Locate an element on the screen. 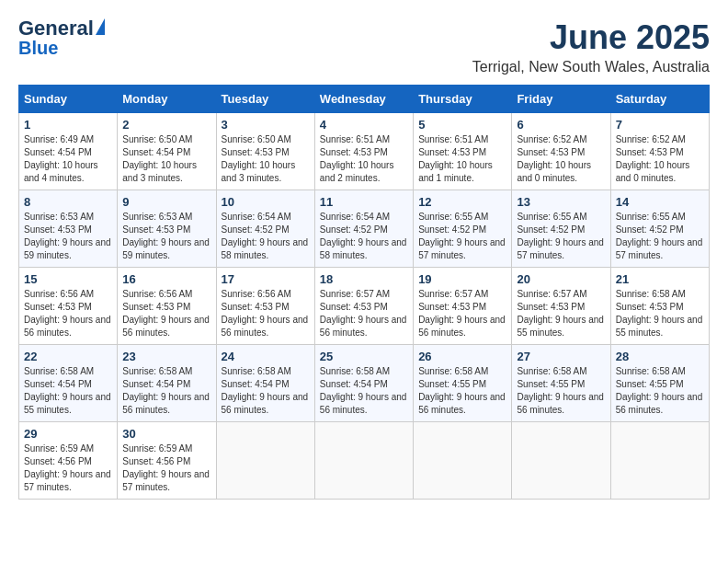 Image resolution: width=728 pixels, height=563 pixels. logo: General Blue is located at coordinates (62, 38).